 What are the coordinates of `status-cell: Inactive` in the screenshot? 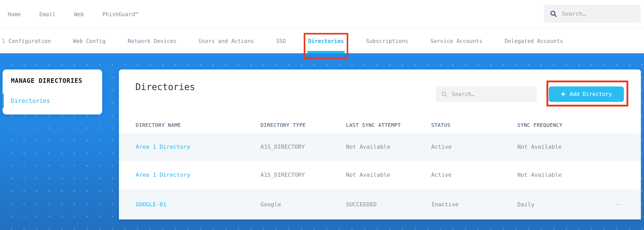 It's located at (474, 204).